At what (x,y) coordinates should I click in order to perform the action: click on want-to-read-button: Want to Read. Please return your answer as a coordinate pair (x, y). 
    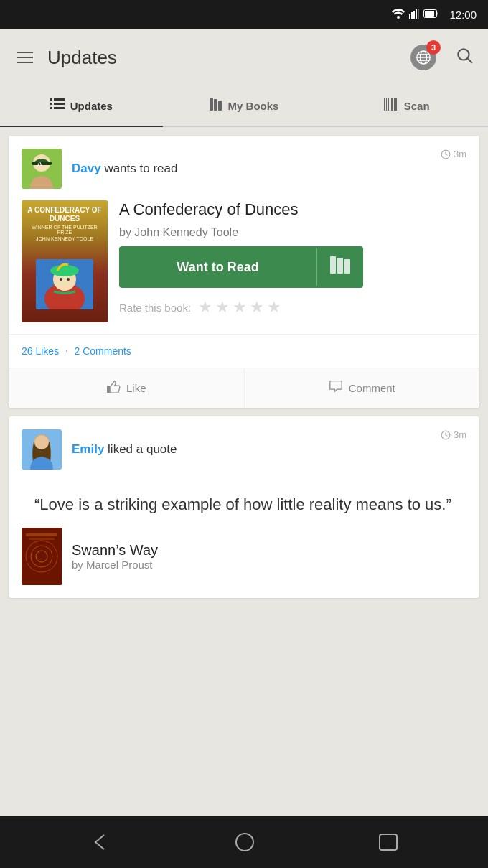
    Looking at the image, I should click on (241, 267).